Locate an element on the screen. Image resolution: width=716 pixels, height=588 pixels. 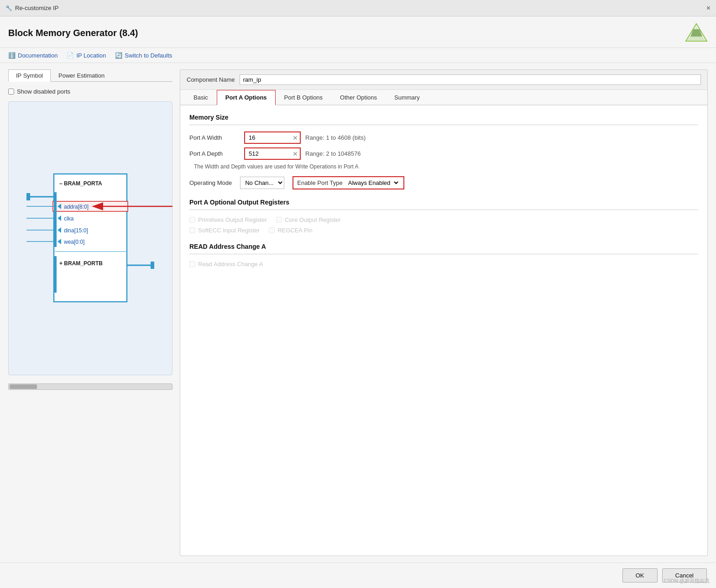
tab-other-options: Other Options is located at coordinates (359, 98).